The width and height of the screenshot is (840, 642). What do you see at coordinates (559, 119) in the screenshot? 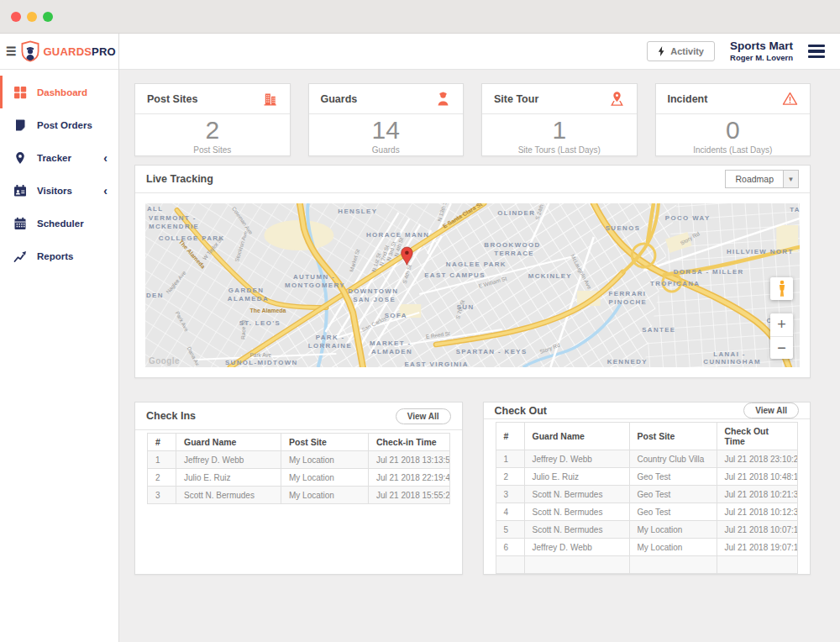
I see `stat-card-site-tour: Site Tour1Site Tours (Last Days)` at bounding box center [559, 119].